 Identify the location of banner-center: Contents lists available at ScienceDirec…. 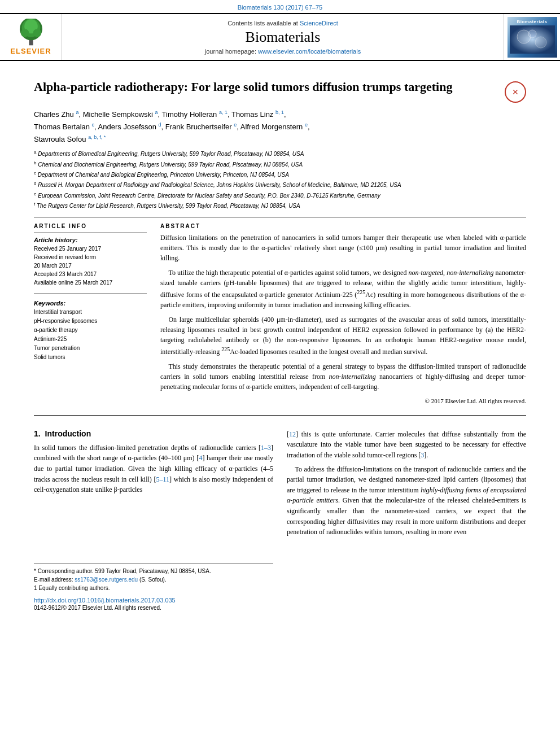
(283, 37).